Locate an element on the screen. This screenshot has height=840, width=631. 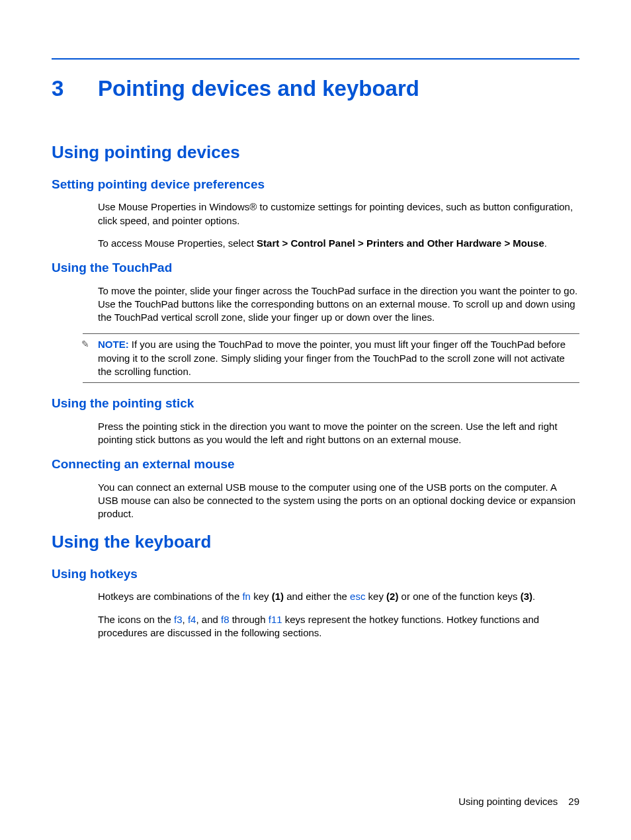
text: through is located at coordinates (249, 619).